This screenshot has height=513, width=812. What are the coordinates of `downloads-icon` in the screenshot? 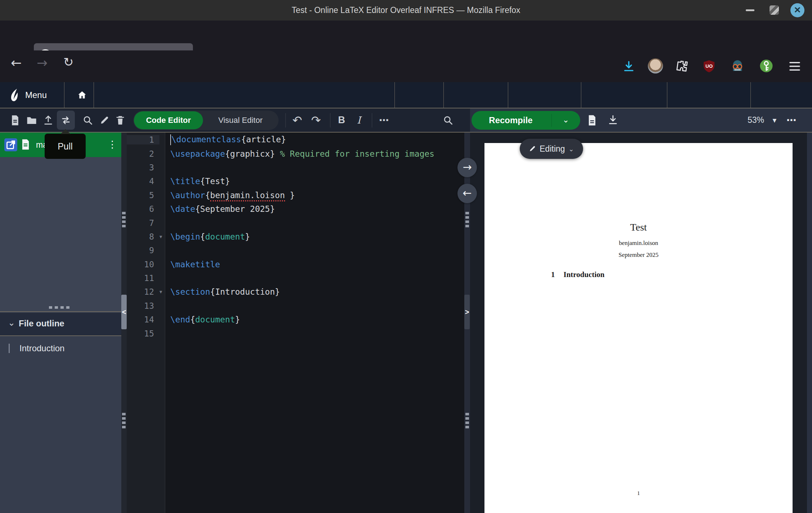 It's located at (629, 66).